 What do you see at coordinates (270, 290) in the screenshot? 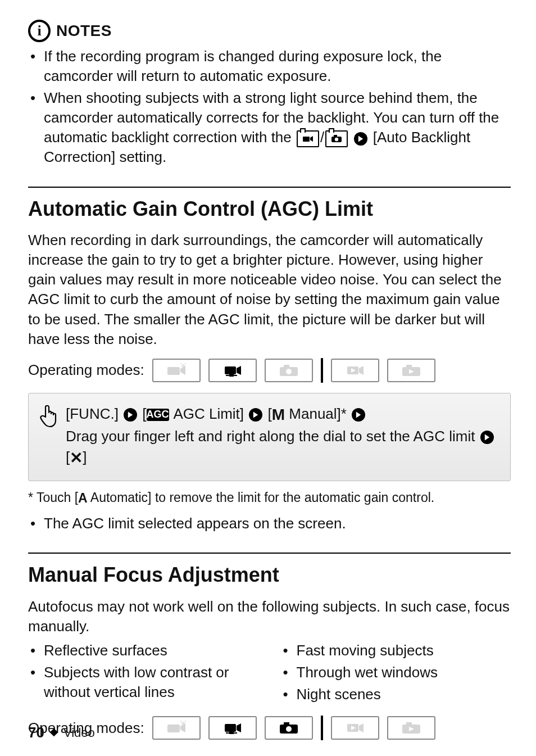
I see `agc-body: When recording in dark surroundings, the…` at bounding box center [270, 290].